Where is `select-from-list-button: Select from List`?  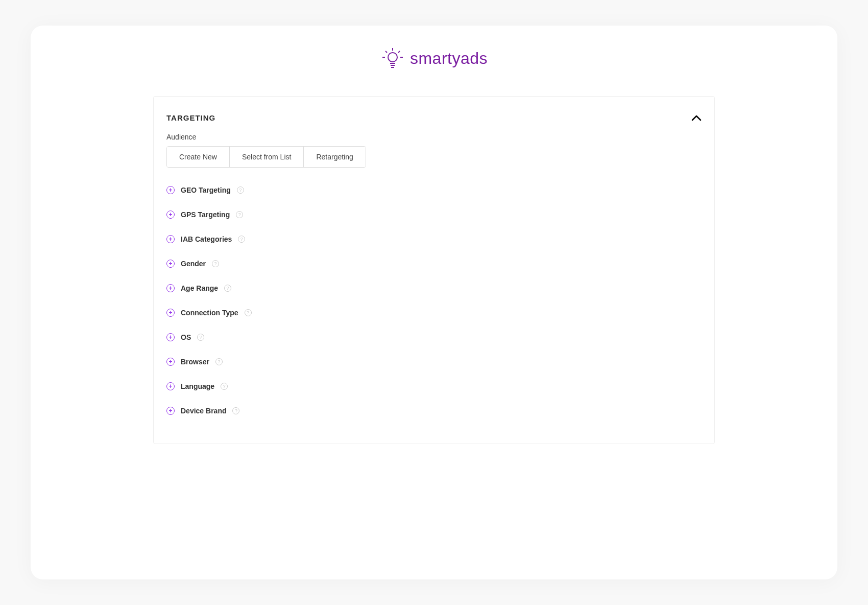 select-from-list-button: Select from List is located at coordinates (267, 157).